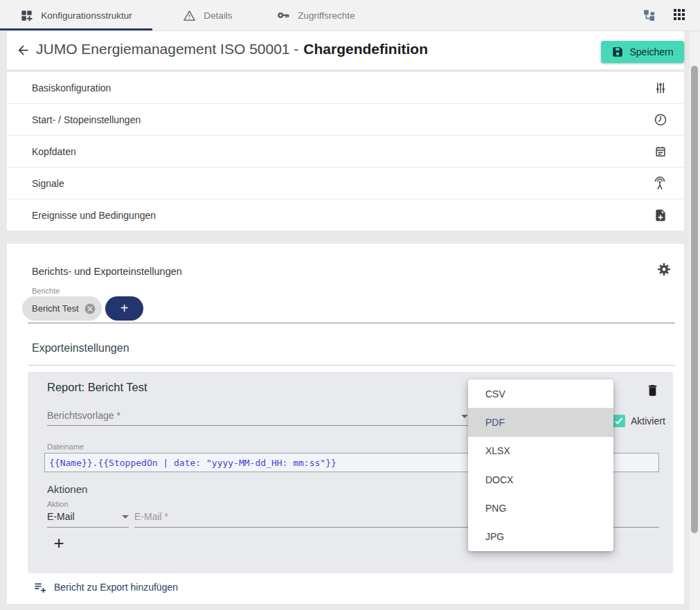 The image size is (700, 610). What do you see at coordinates (191, 463) in the screenshot?
I see `dateiname-value: {{Name}}.{{StoppedOn | date: "yyyy-MM-dd…` at bounding box center [191, 463].